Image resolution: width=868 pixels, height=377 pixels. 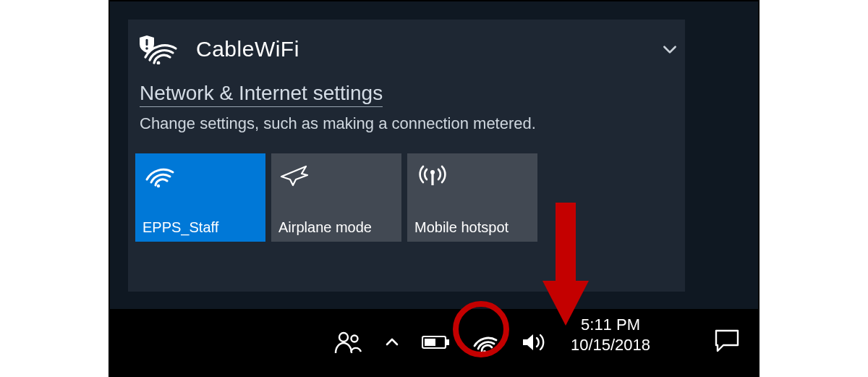 What do you see at coordinates (610, 325) in the screenshot?
I see `taskbar-time: 5:11 PM` at bounding box center [610, 325].